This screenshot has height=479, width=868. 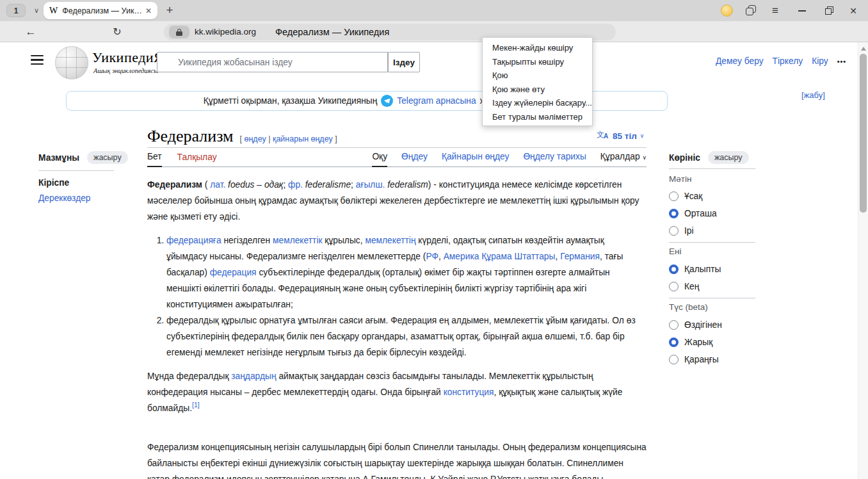 I want to click on wikipedia-favicon-icon: W, so click(x=54, y=11).